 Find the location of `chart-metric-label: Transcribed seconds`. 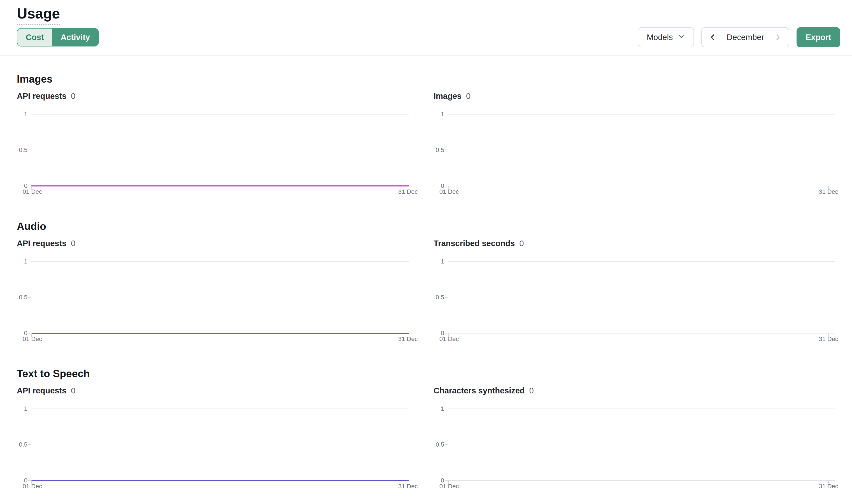

chart-metric-label: Transcribed seconds is located at coordinates (474, 243).